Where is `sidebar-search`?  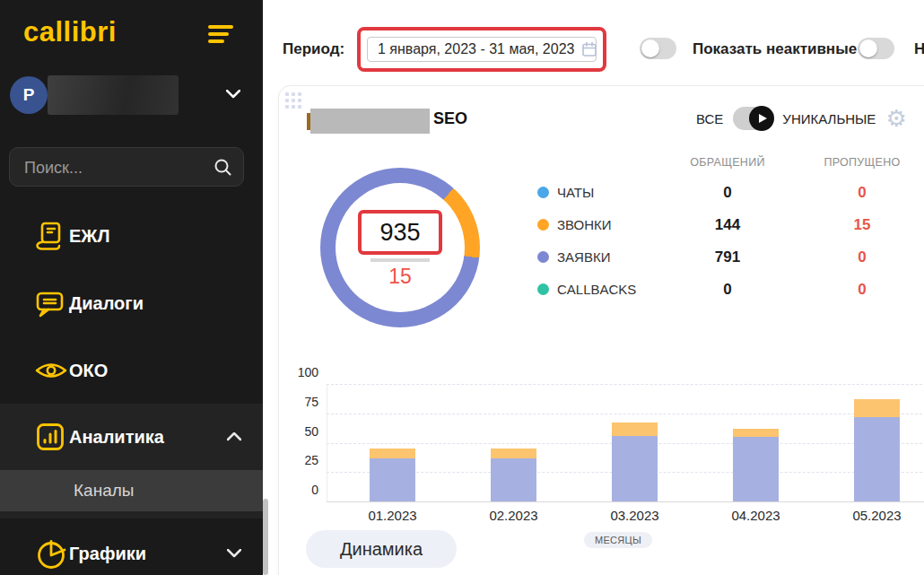
sidebar-search is located at coordinates (126, 167).